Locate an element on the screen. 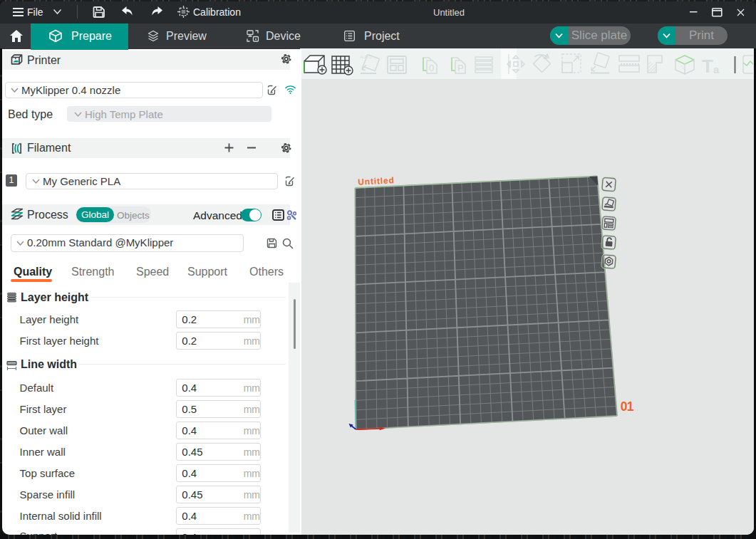 Image resolution: width=756 pixels, height=539 pixels. svg-text: 0 is located at coordinates (432, 68).